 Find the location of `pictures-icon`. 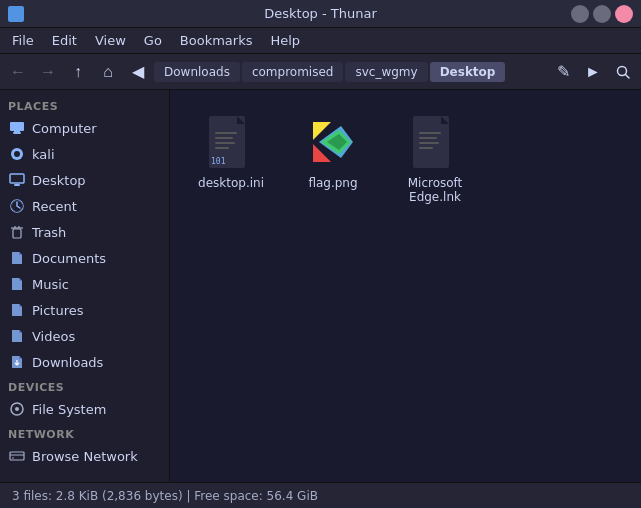

pictures-icon is located at coordinates (17, 310).